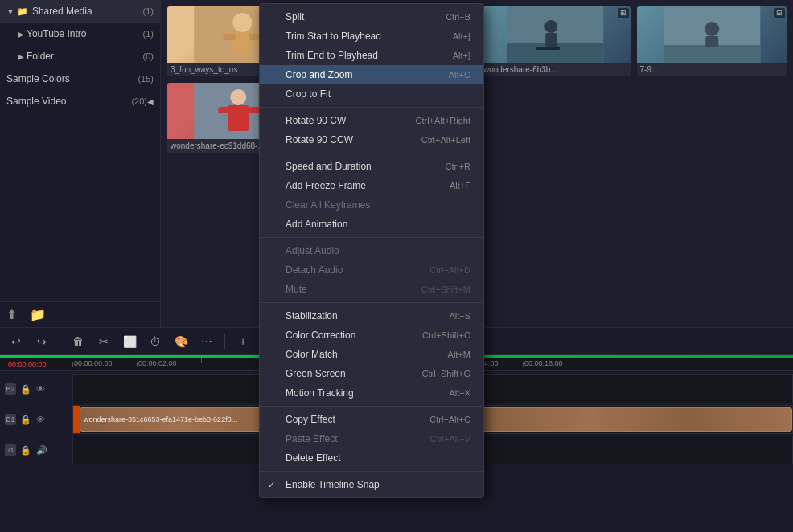 Image resolution: width=793 pixels, height=532 pixels. I want to click on sidebar-count-sample-video: (20), so click(139, 101).